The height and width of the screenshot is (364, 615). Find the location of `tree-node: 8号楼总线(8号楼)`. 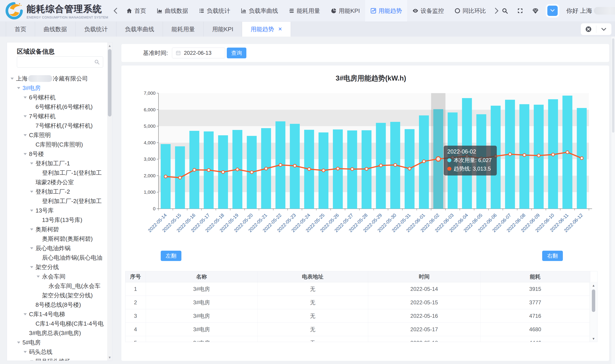

tree-node: 8号楼总线(8号楼) is located at coordinates (56, 305).